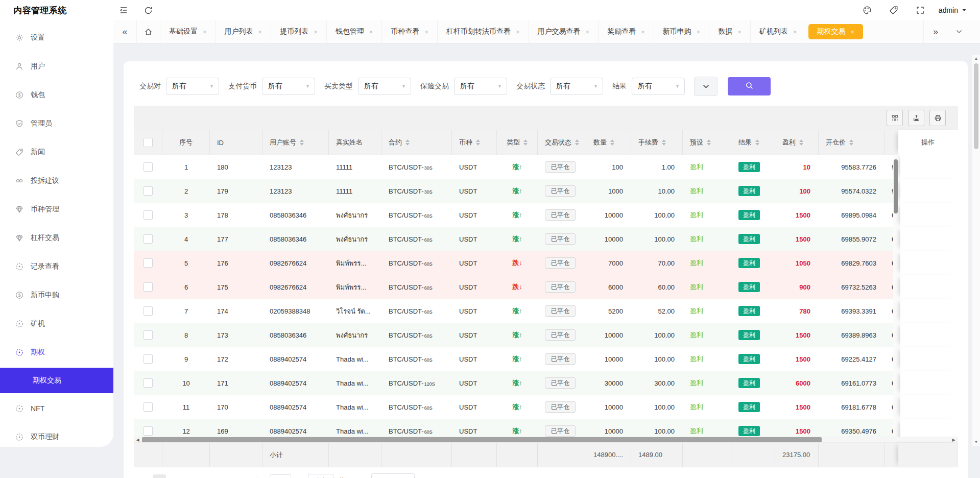  What do you see at coordinates (417, 142) in the screenshot?
I see `column-header-合约: 合约` at bounding box center [417, 142].